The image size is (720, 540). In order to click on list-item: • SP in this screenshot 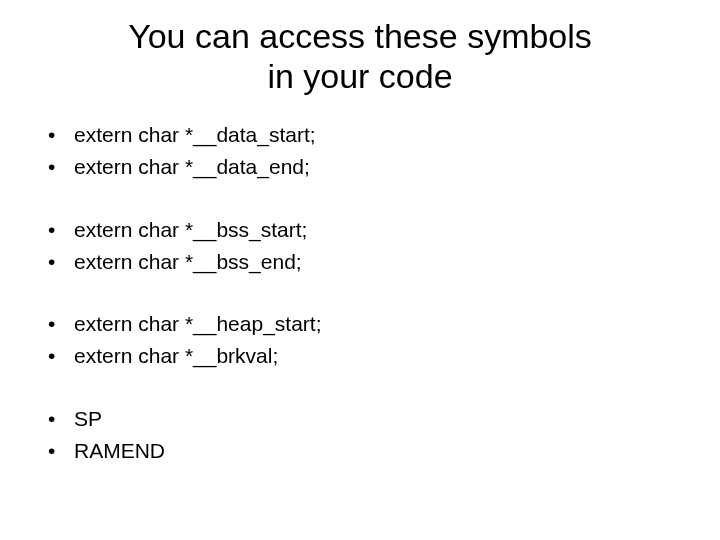, I will do `click(360, 419)`.